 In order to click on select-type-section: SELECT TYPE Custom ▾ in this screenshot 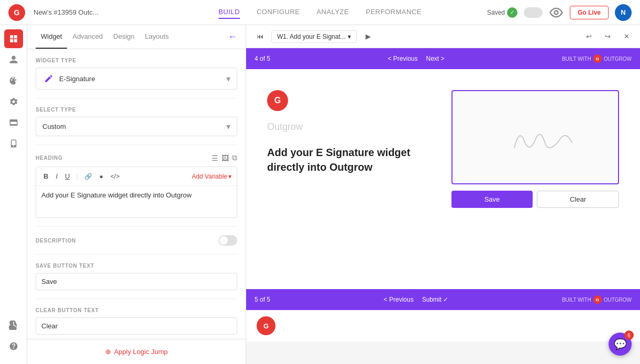, I will do `click(136, 122)`.